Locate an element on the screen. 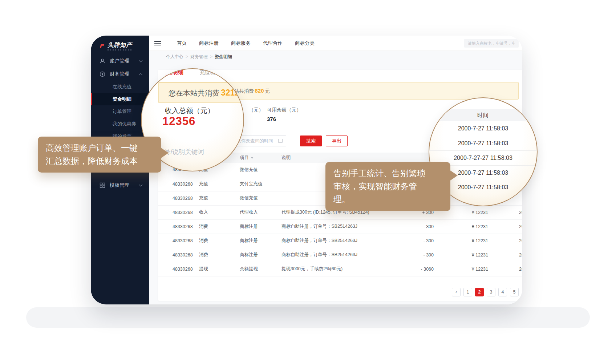 The image size is (616, 364). cell-r8c4: 提现3000元，手续费2%(60元) is located at coordinates (341, 269).